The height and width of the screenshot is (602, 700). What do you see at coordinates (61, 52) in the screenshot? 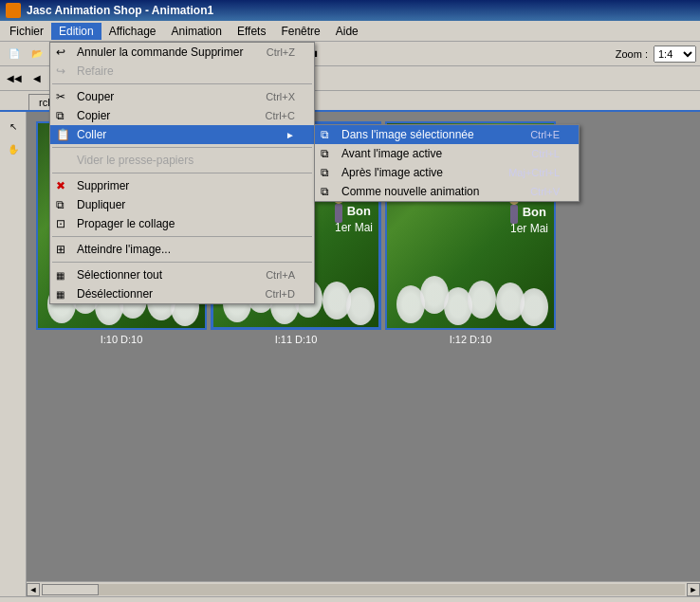
I see `undo-icon: ↩` at bounding box center [61, 52].